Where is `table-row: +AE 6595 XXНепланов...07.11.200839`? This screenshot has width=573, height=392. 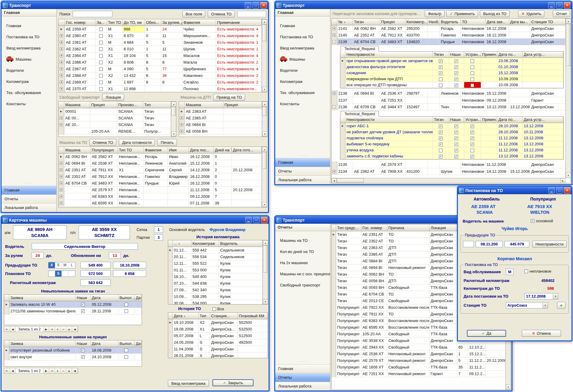 table-row: +AE 6595 XXНепланов...07.11.200839 is located at coordinates (160, 203).